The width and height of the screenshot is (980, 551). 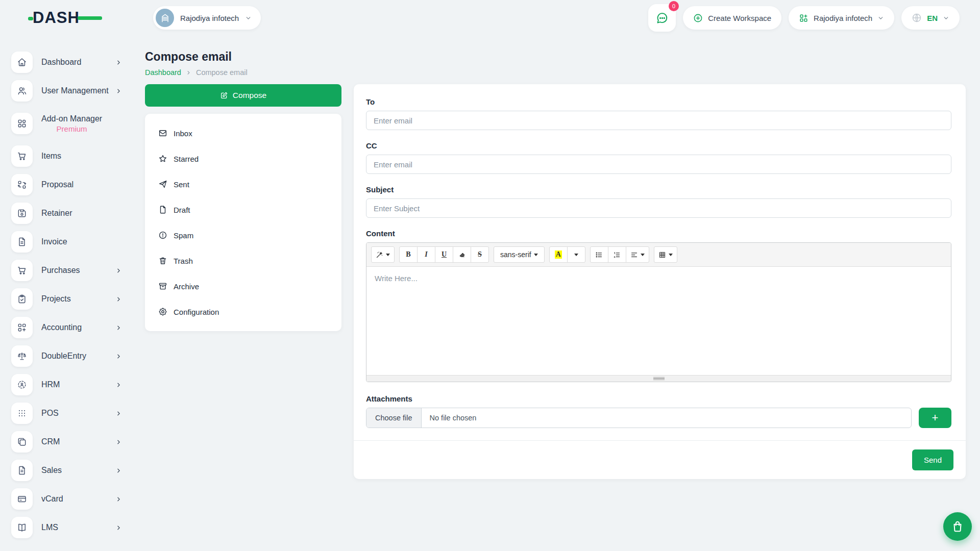 What do you see at coordinates (394, 418) in the screenshot?
I see `choose-file-button: Choose file` at bounding box center [394, 418].